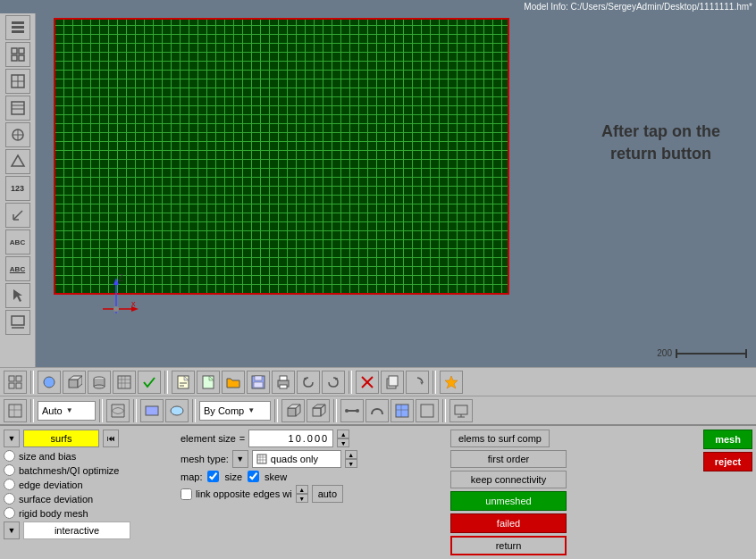  What do you see at coordinates (254, 477) in the screenshot?
I see `skew-checkbox` at bounding box center [254, 477].